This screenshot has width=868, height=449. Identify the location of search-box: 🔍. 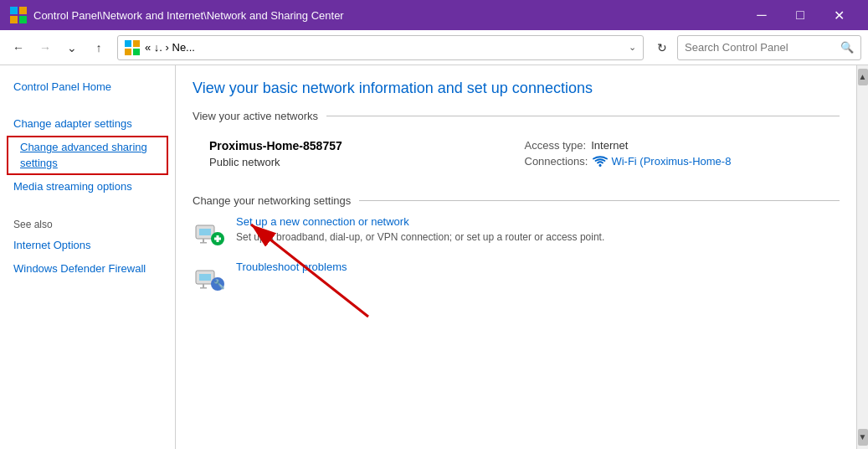
(769, 48).